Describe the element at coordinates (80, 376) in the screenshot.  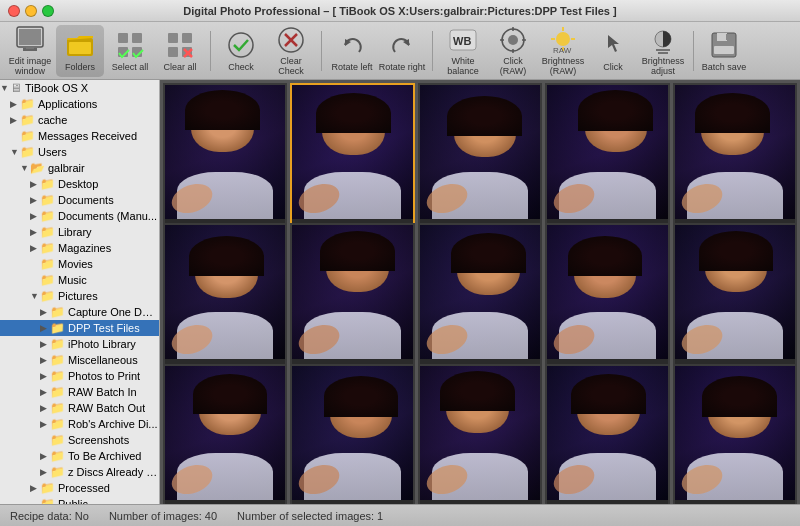
I see `sidebar-item-photos-print: ▶📁Photos to Print` at that location.